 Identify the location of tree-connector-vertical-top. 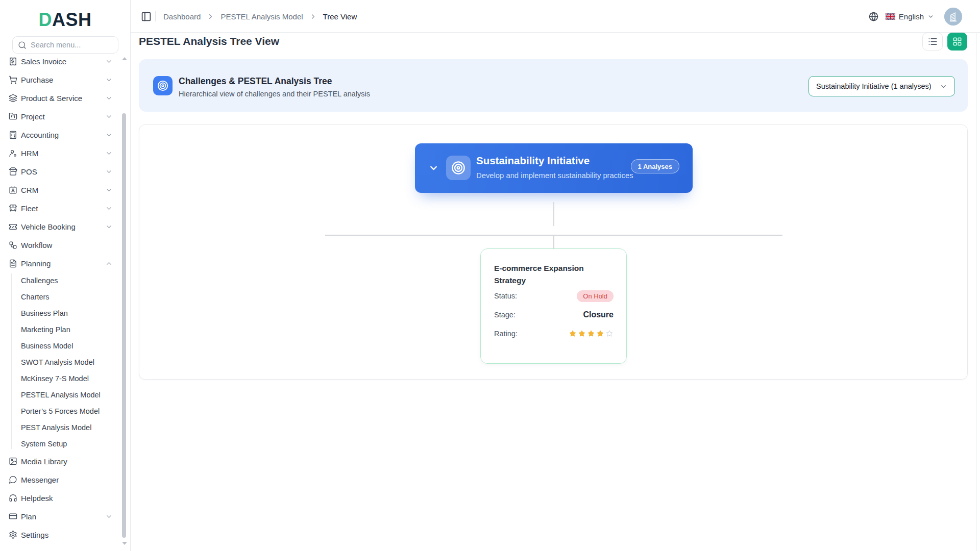
(554, 214).